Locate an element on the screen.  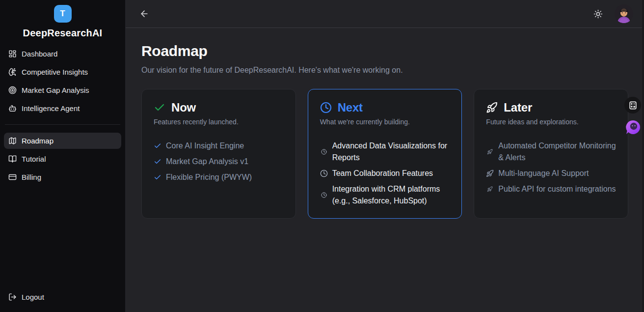
list-item: Core AI Insight Engine is located at coordinates (219, 146).